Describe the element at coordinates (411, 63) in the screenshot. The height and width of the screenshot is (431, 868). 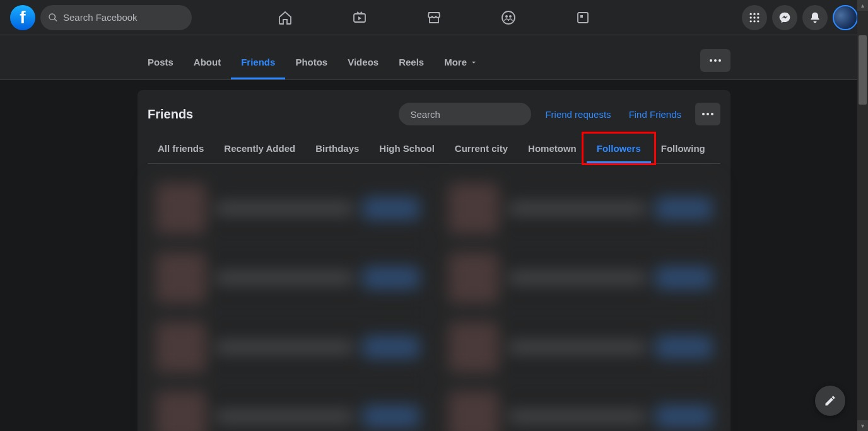
I see `profile-tab-reels: Reels` at that location.